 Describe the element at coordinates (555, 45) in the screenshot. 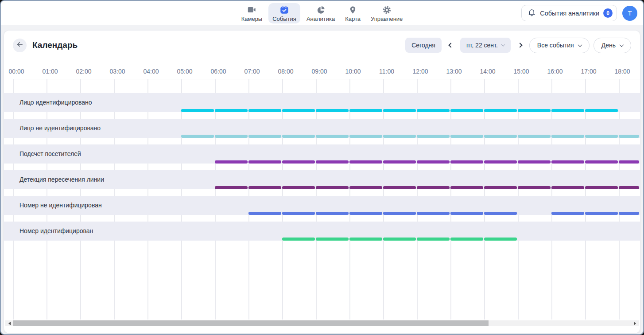

I see `event-filter-label: Все события` at that location.